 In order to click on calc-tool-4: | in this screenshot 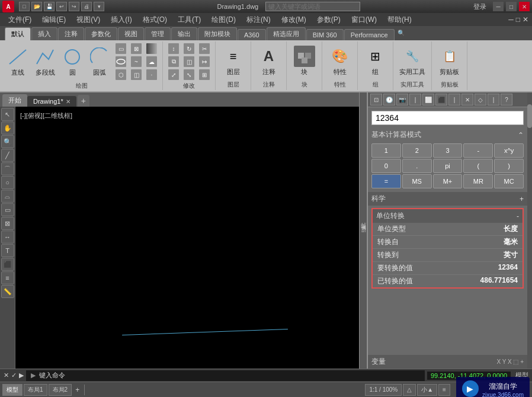, I will do `click(415, 100)`.